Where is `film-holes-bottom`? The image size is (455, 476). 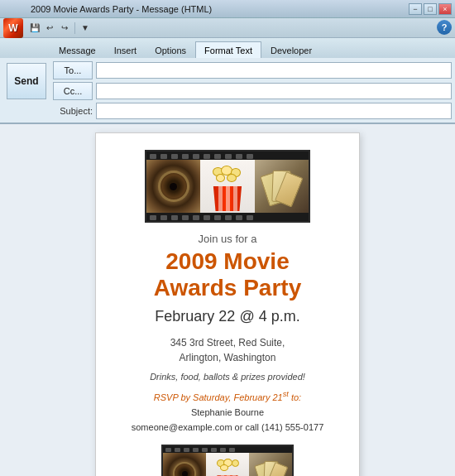 film-holes-bottom is located at coordinates (228, 217).